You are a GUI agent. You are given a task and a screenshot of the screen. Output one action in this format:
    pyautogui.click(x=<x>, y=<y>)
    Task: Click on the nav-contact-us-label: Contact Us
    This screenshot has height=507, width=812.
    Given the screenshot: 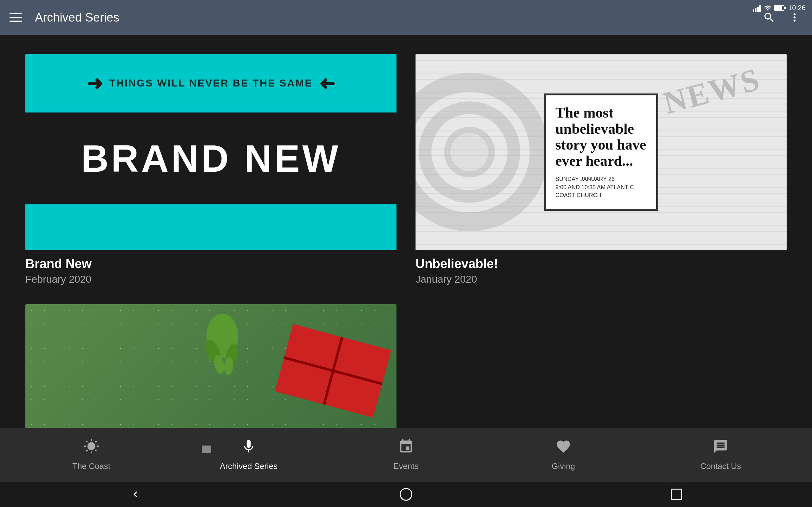 What is the action you would take?
    pyautogui.click(x=721, y=466)
    